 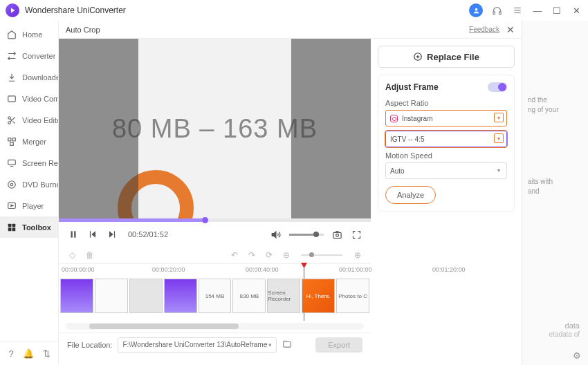 What do you see at coordinates (12, 77) in the screenshot?
I see `download-icon` at bounding box center [12, 77].